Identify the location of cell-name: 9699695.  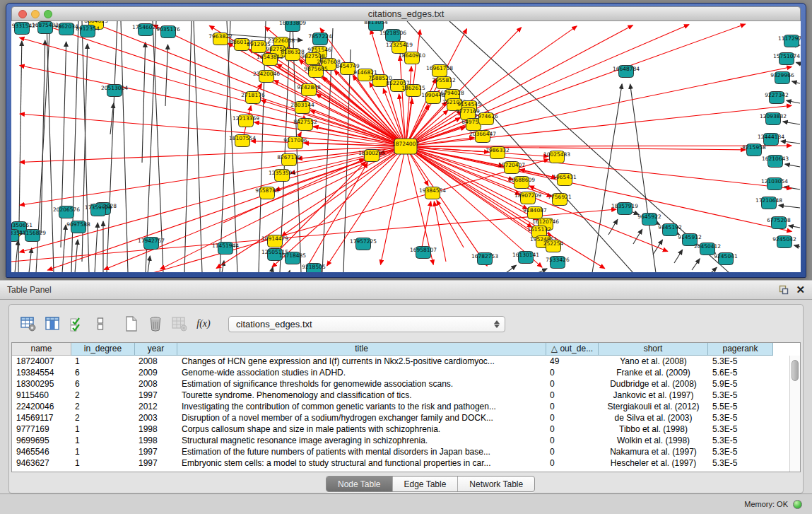
(42, 440).